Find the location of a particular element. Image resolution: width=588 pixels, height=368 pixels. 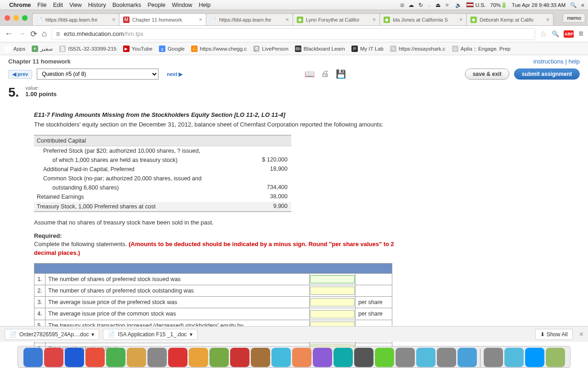

menu-app: Chrome is located at coordinates (20, 5).